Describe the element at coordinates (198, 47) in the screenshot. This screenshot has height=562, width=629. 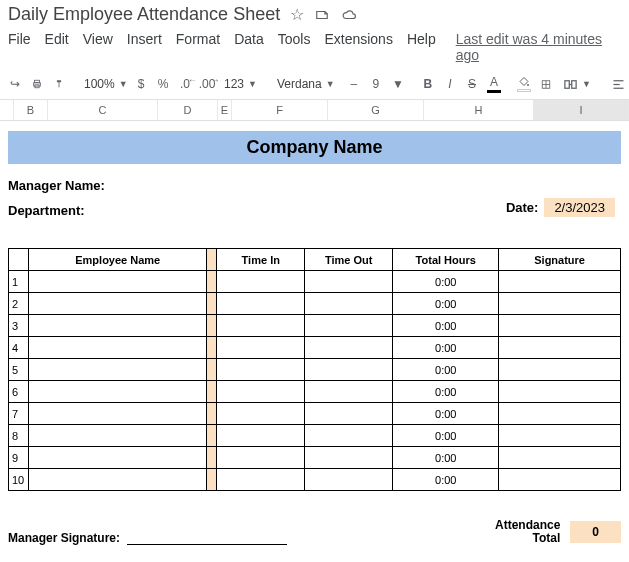
I see `menu-format: Format` at that location.